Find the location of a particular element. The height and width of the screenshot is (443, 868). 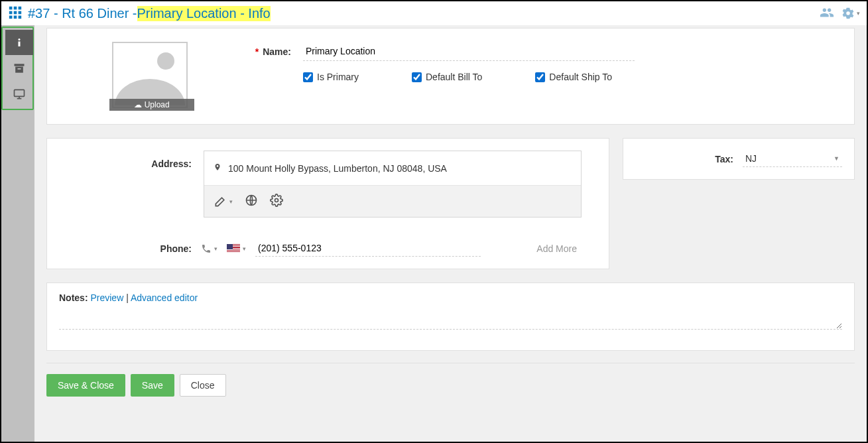

upload-label: Upload is located at coordinates (157, 105).